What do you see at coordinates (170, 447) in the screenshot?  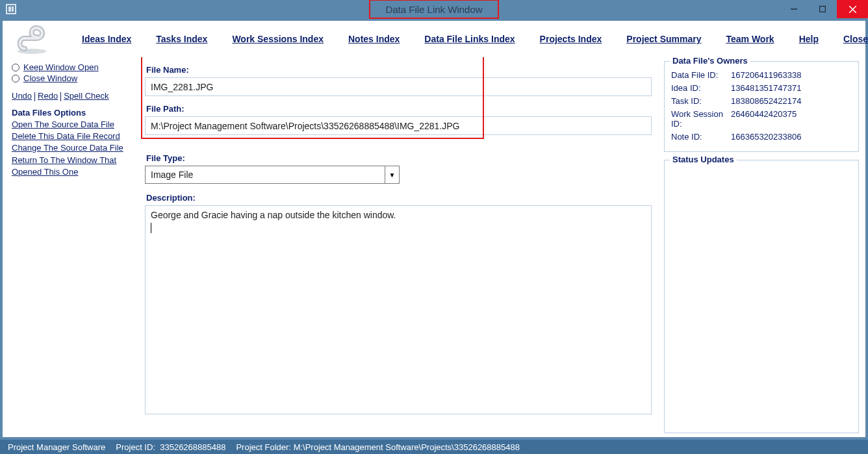 I see `status-project-id: Project ID: 33526268885488` at bounding box center [170, 447].